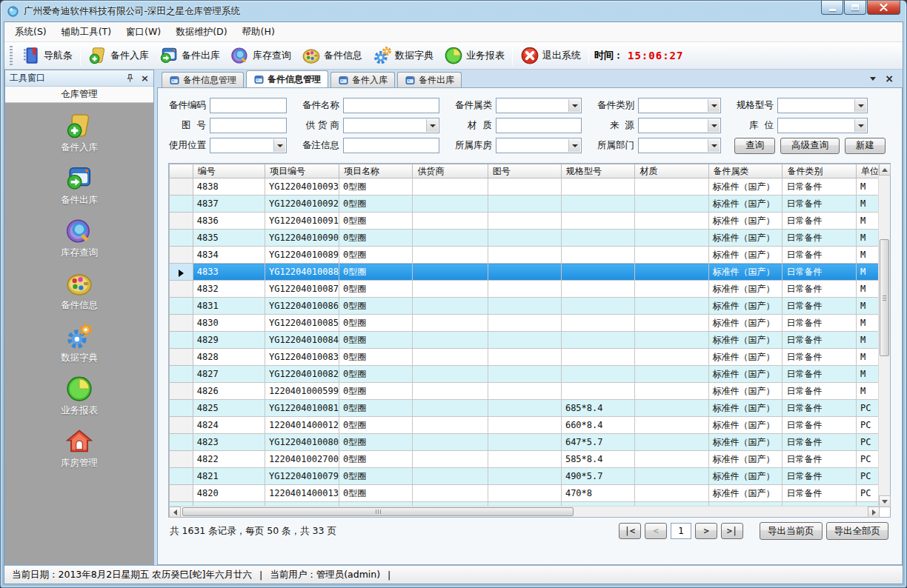  I want to click on table-row: 4832YG122040100870型圈标准件（国产）日常备件M, so click(525, 289).